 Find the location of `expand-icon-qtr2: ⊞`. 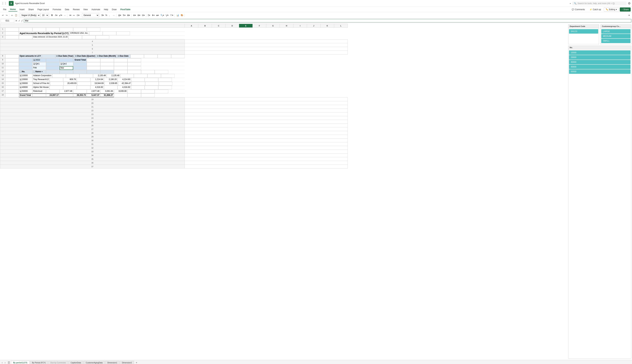

expand-icon-qtr2: ⊞ is located at coordinates (62, 64).